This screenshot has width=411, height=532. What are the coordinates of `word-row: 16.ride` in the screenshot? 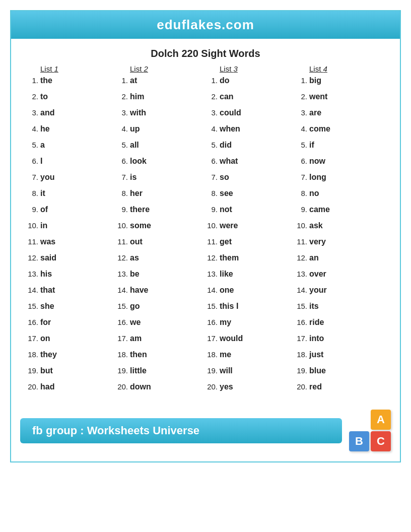 It's located at (340, 325).